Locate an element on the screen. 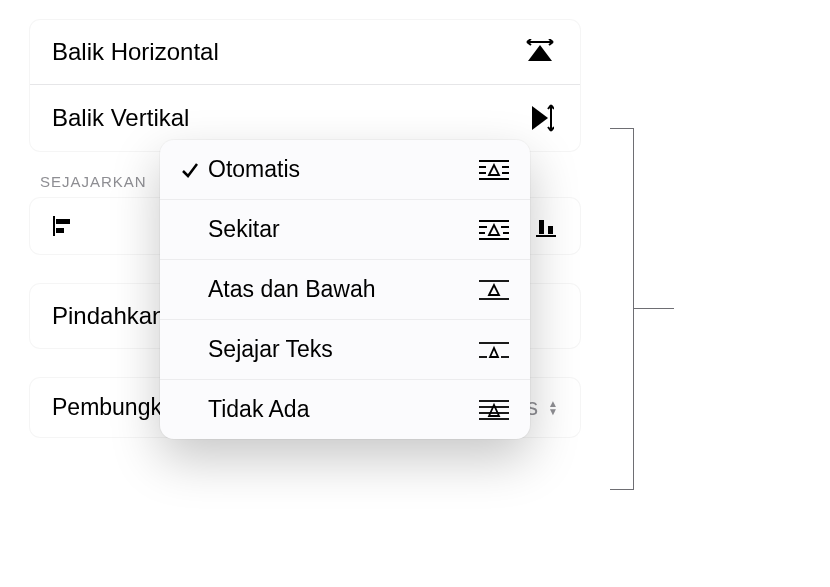  flip-vertical-label: Balik Vertikal is located at coordinates (120, 118).